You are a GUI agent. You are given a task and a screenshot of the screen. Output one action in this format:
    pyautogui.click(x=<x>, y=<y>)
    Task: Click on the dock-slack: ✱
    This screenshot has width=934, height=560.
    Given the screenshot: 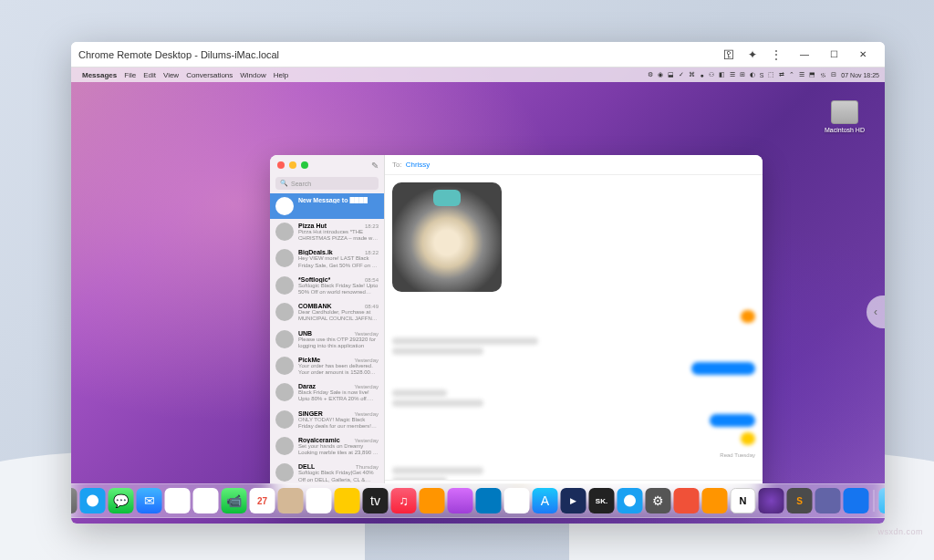 What is the action you would take?
    pyautogui.click(x=517, y=501)
    